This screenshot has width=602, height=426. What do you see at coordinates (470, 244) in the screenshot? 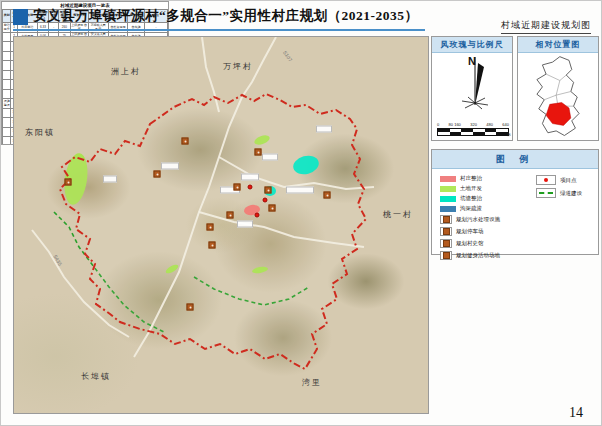
I see `legend-item-label: 规划村史馆` at bounding box center [470, 244].